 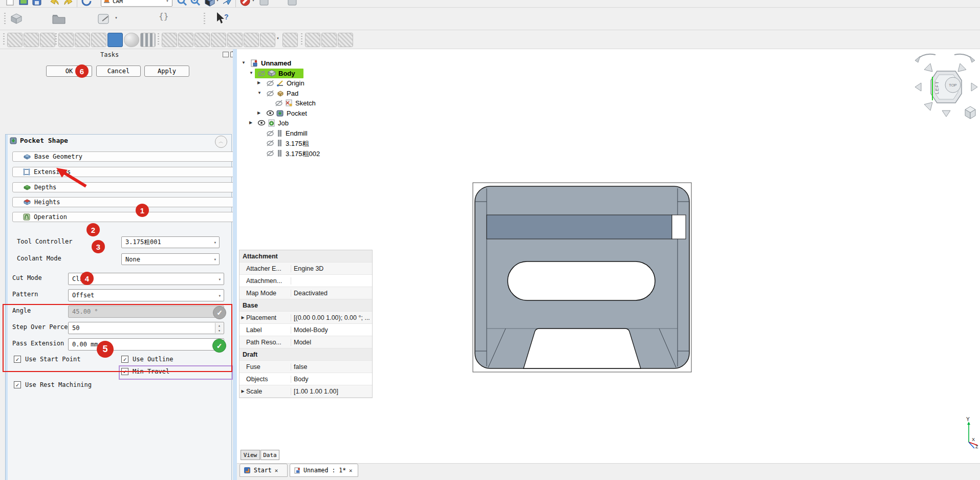 I want to click on eye-icon, so click(x=270, y=113).